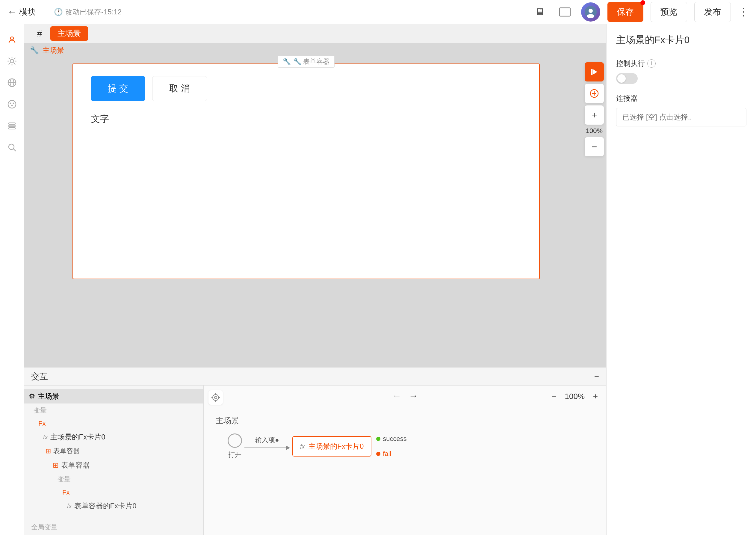  Describe the element at coordinates (540, 12) in the screenshot. I see `monitor-icon-btn: 🖥` at that location.